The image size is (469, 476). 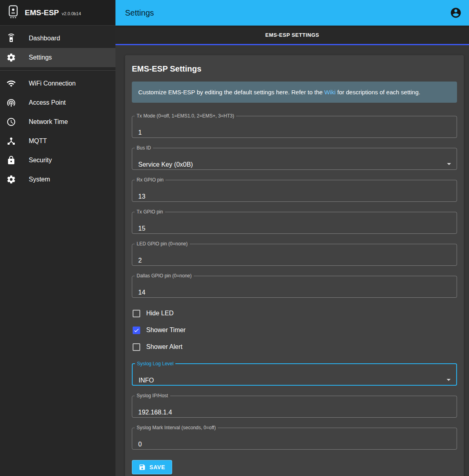 What do you see at coordinates (150, 212) in the screenshot?
I see `field-label: Tx GPIO pin` at bounding box center [150, 212].